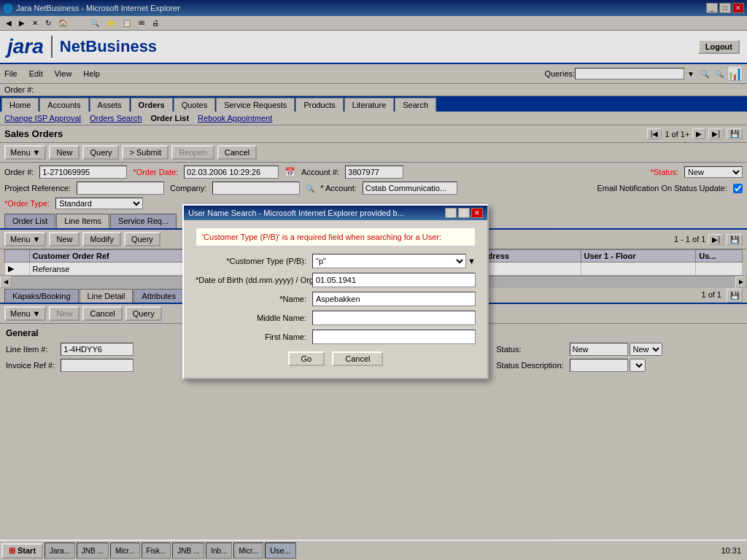  What do you see at coordinates (336, 292) in the screenshot?
I see `modal-dialog: User Name Search - Microsoft Internet Ex…` at bounding box center [336, 292].